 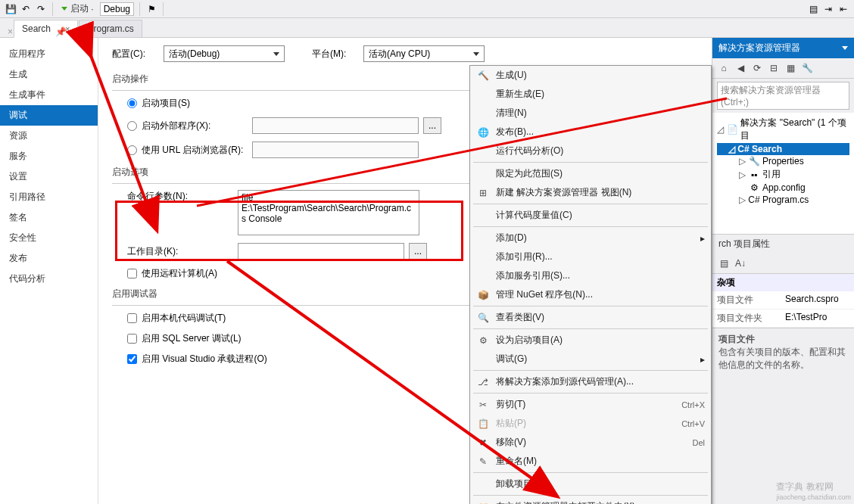 What do you see at coordinates (48, 278) in the screenshot?
I see `nav-item-11: 代码分析` at bounding box center [48, 278].